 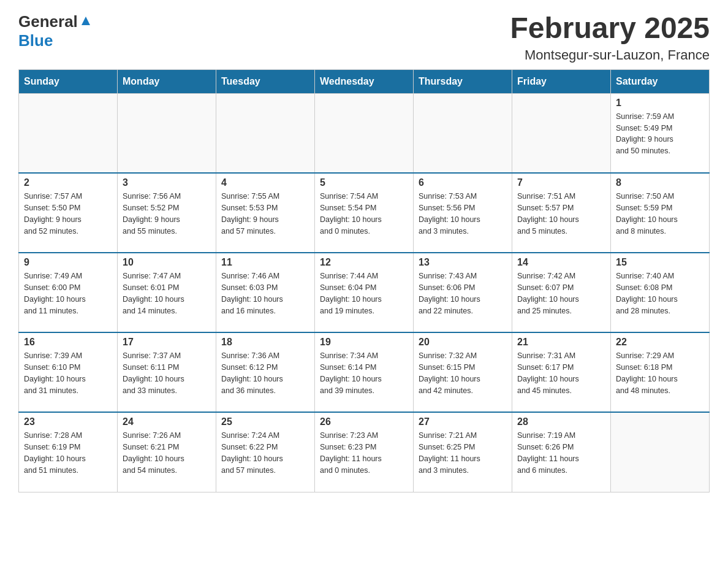 I want to click on day-number: 22, so click(x=660, y=342).